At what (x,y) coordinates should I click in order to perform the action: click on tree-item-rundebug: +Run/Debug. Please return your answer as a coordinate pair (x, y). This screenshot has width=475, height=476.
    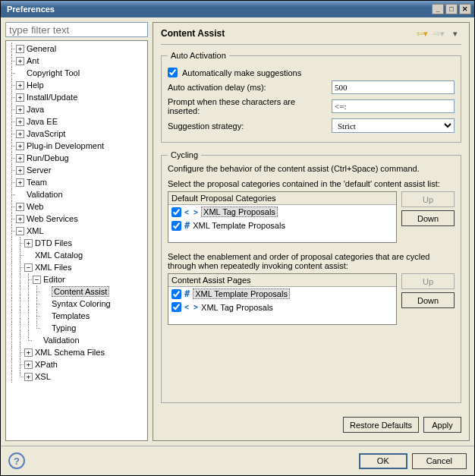
    Looking at the image, I should click on (77, 158).